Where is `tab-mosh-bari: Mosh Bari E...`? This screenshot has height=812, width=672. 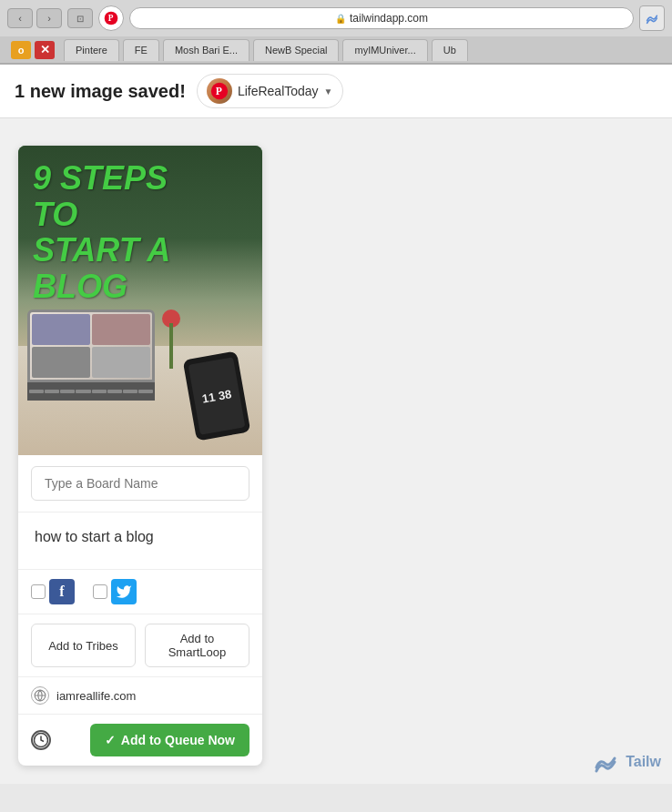 tab-mosh-bari: Mosh Bari E... is located at coordinates (206, 50).